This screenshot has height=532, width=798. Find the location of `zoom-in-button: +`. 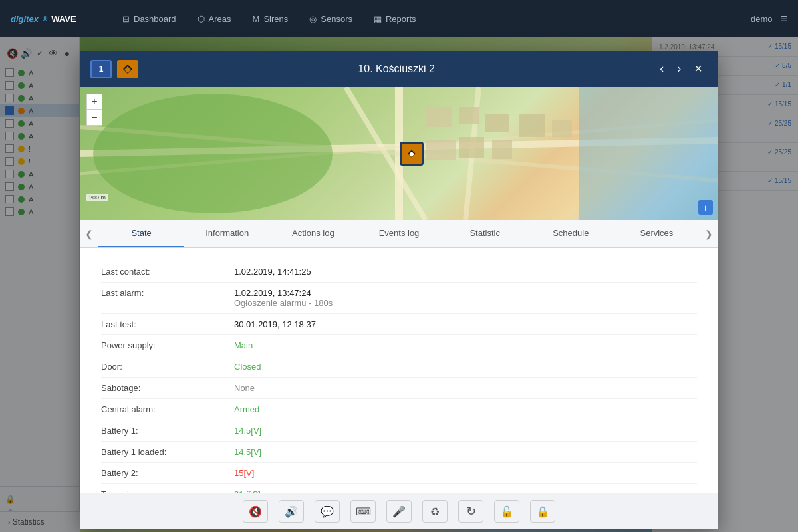

zoom-in-button: + is located at coordinates (94, 102).